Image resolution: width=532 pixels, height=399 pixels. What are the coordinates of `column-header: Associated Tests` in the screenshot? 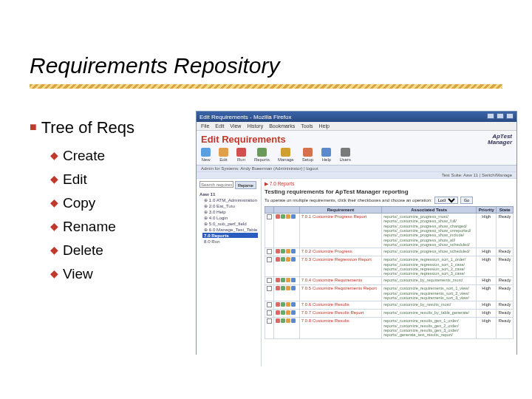 It's located at (429, 210).